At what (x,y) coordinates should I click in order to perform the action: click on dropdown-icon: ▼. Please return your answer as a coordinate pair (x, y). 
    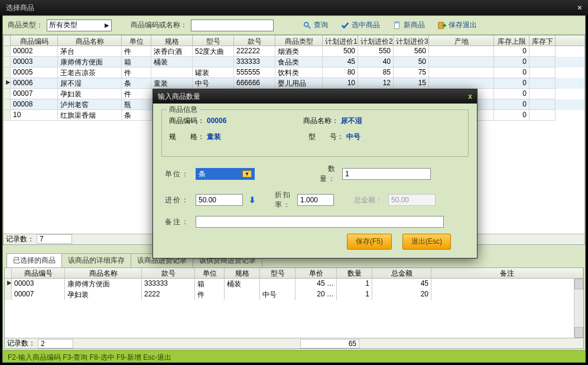
    Looking at the image, I should click on (247, 174).